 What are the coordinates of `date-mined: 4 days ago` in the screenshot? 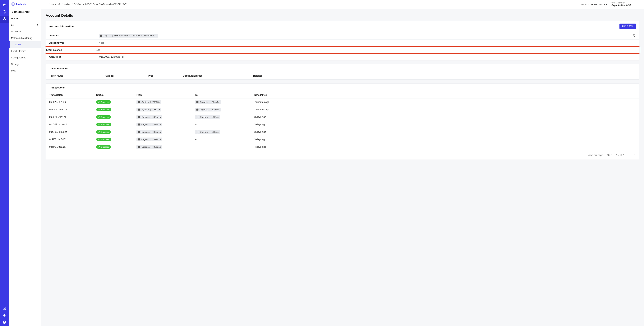 It's located at (445, 147).